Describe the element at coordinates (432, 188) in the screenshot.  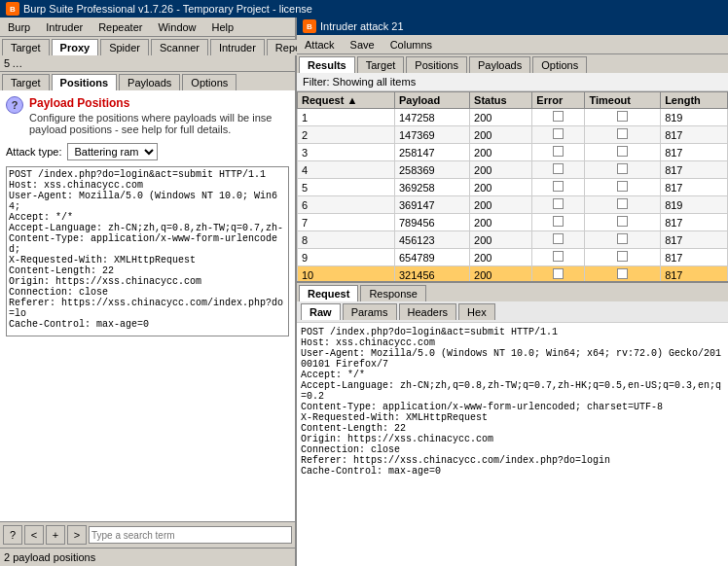
I see `cell-payload: 369258` at that location.